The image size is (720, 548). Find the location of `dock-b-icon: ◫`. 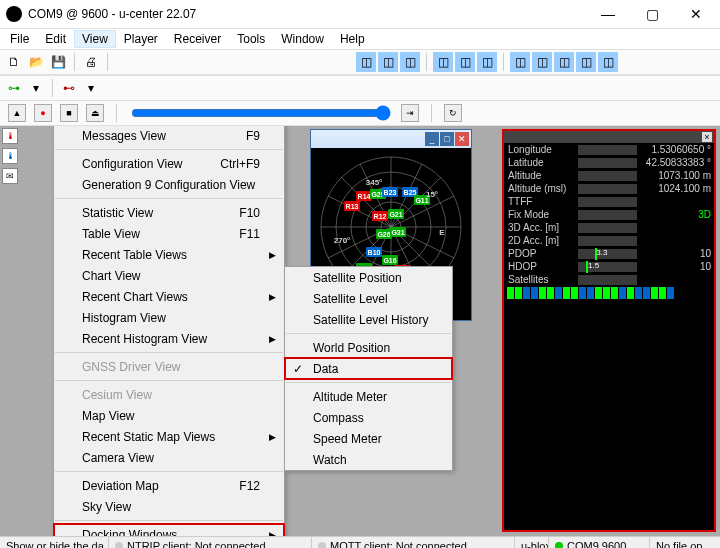

dock-b-icon: ◫ is located at coordinates (388, 62).